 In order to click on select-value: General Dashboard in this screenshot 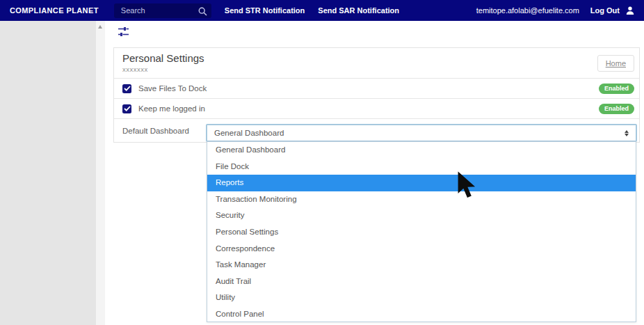, I will do `click(249, 133)`.